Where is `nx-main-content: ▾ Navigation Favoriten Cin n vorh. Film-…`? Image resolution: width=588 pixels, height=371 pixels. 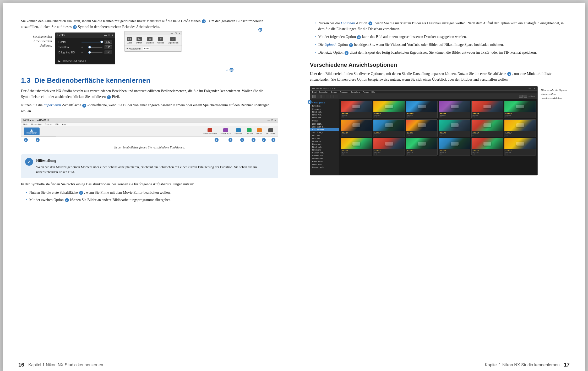
nx-main-content: ▾ Navigation Favoriten Cin n vorh. Film-… is located at coordinates (424, 137).